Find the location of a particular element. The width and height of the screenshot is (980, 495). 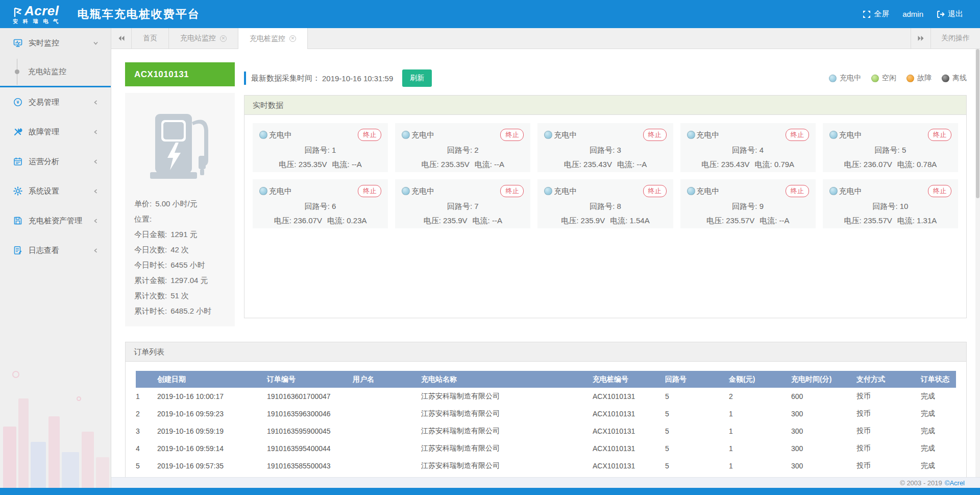

circuit-card: 充电中终止 回路号: 5 电压: 236.07V电流: 0.78A is located at coordinates (890, 148).